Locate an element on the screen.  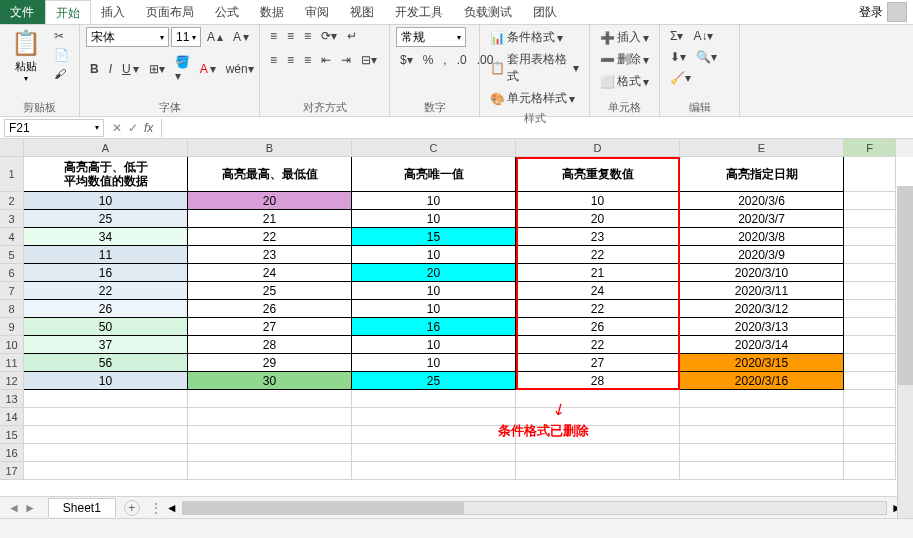
cell: 50 is located at coordinates (106, 327).